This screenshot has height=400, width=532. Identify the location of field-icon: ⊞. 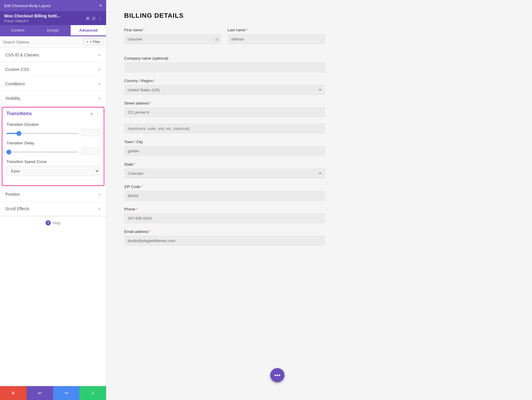
(217, 39).